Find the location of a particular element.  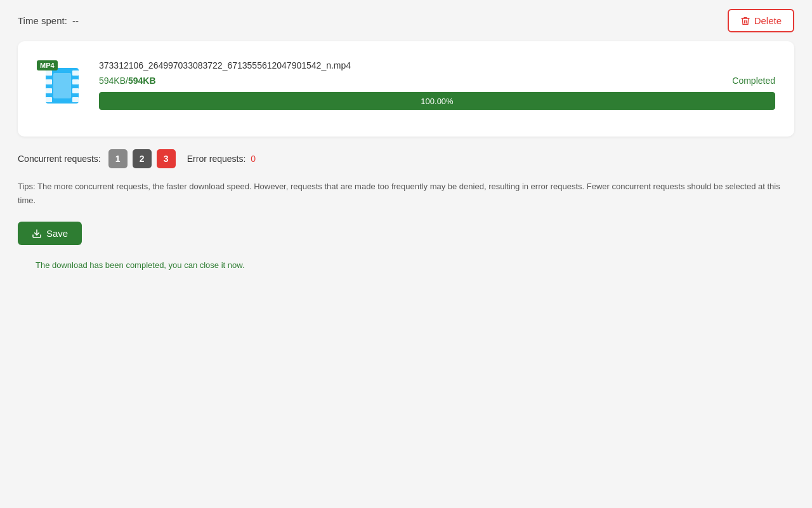

top-bar: Time spent: -- Delete is located at coordinates (406, 20).